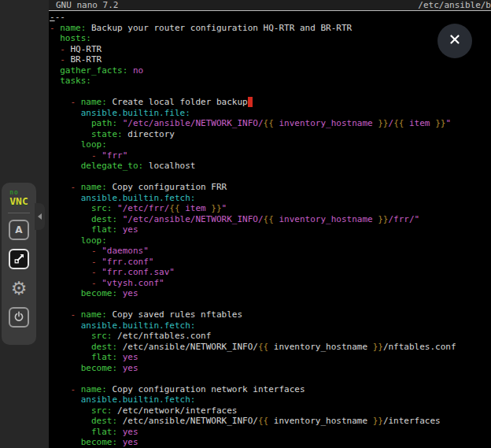 This screenshot has width=491, height=448. Describe the element at coordinates (271, 28) in the screenshot. I see `code-line: - name: Backup your router configuration…` at that location.